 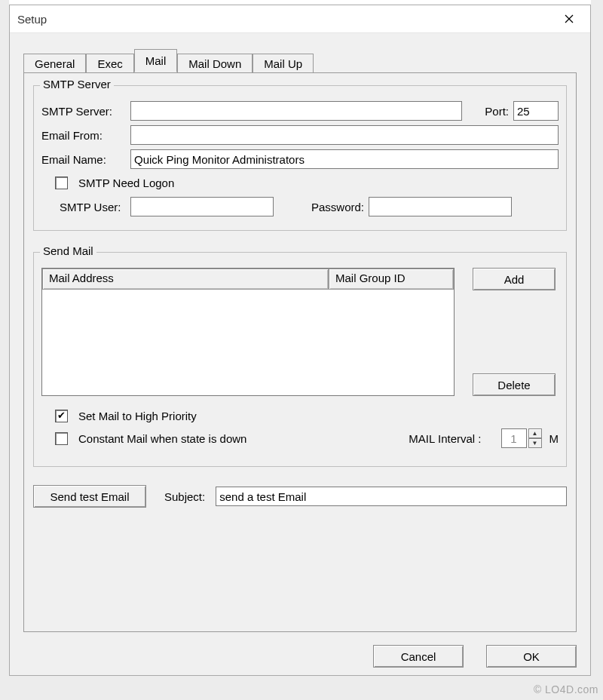 What do you see at coordinates (32, 20) in the screenshot?
I see `window-title: Setup` at bounding box center [32, 20].